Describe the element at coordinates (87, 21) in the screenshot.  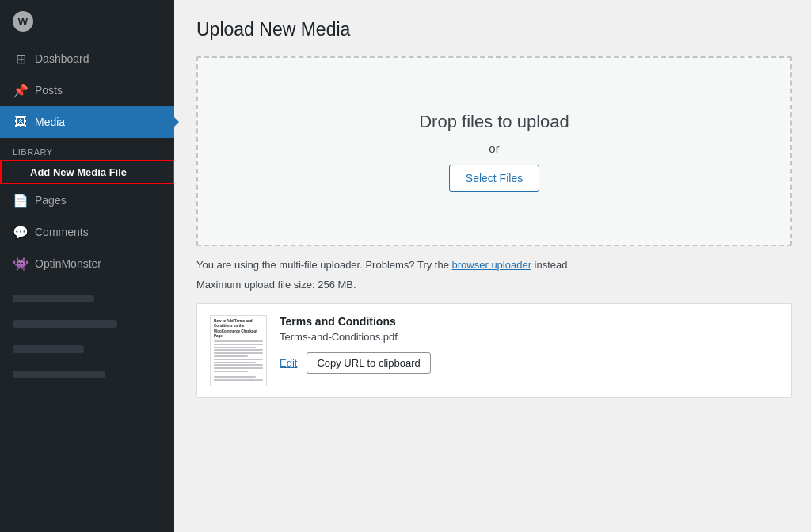
I see `sidebar-logo: W` at that location.